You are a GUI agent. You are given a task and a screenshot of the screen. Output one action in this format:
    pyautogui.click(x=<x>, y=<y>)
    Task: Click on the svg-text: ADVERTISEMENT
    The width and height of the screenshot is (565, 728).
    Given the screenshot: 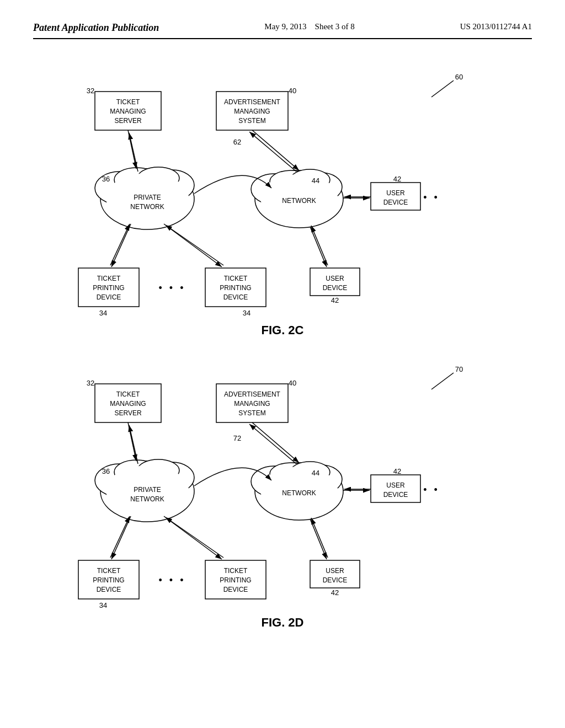 What is the action you would take?
    pyautogui.click(x=252, y=394)
    